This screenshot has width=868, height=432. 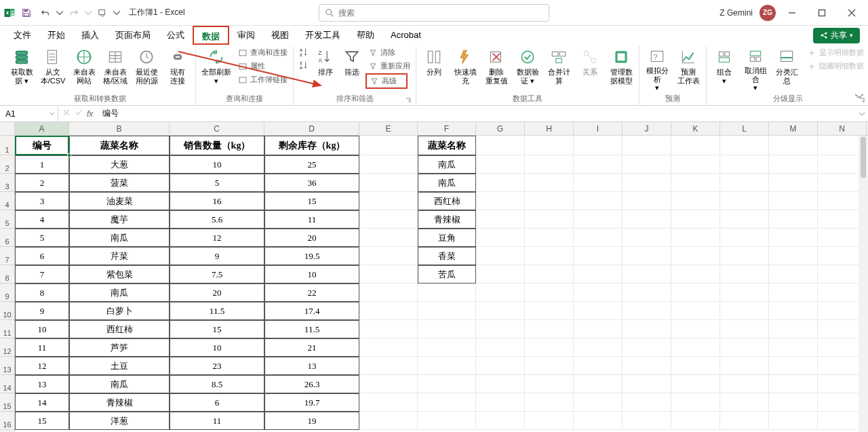 I want to click on btn-clock: 最近使用的源, so click(x=146, y=68).